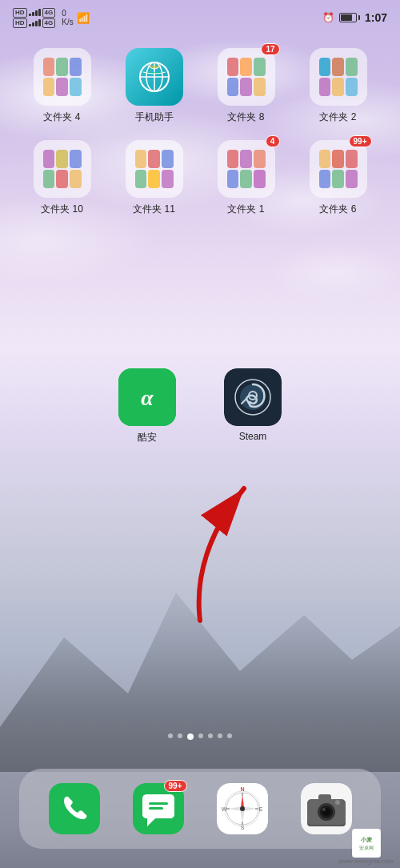 This screenshot has height=868, width=400. I want to click on folder4-icon-wrap, so click(62, 77).